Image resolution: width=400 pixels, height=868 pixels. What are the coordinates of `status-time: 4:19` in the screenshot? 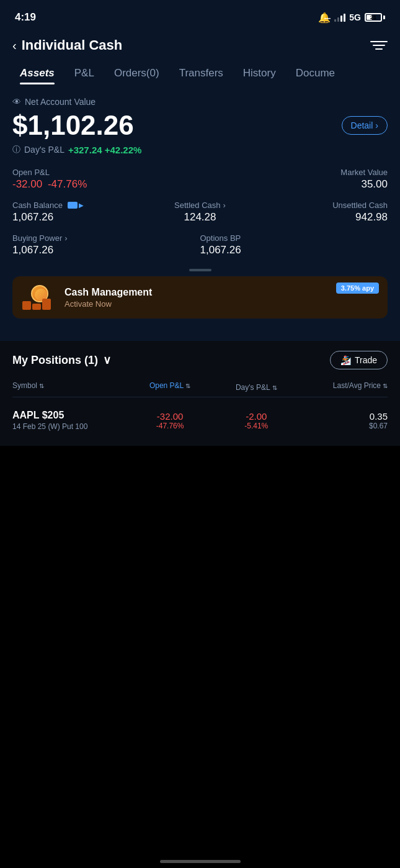 It's located at (25, 17).